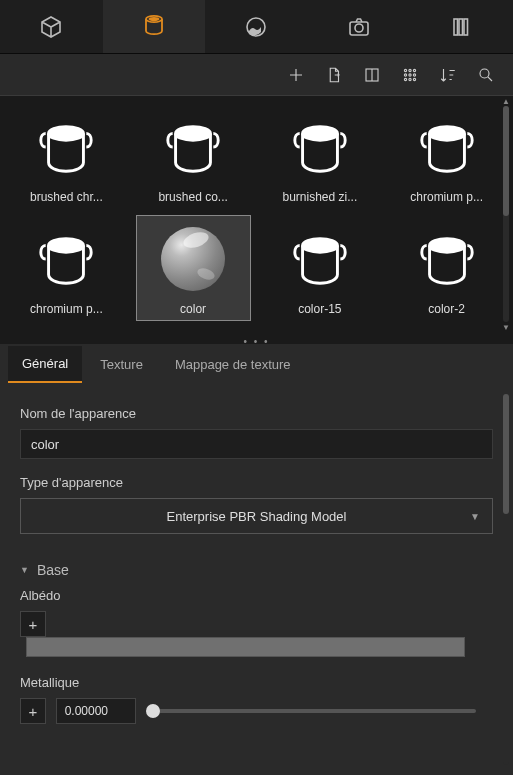 The width and height of the screenshot is (513, 775). What do you see at coordinates (52, 26) in the screenshot?
I see `tab-model` at bounding box center [52, 26].